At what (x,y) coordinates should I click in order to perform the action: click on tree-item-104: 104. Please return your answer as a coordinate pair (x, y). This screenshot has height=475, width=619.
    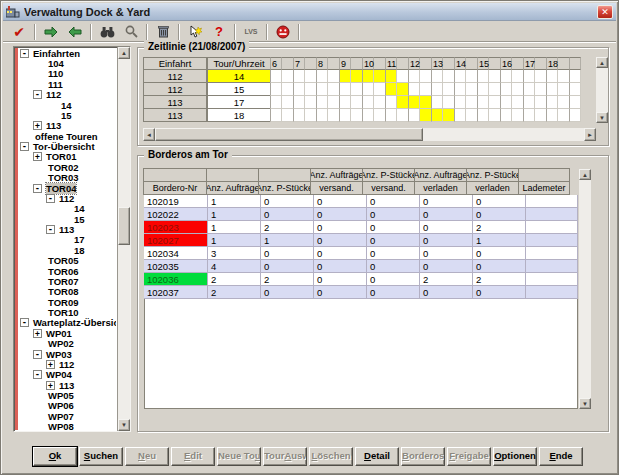
    Looking at the image, I should click on (67, 63).